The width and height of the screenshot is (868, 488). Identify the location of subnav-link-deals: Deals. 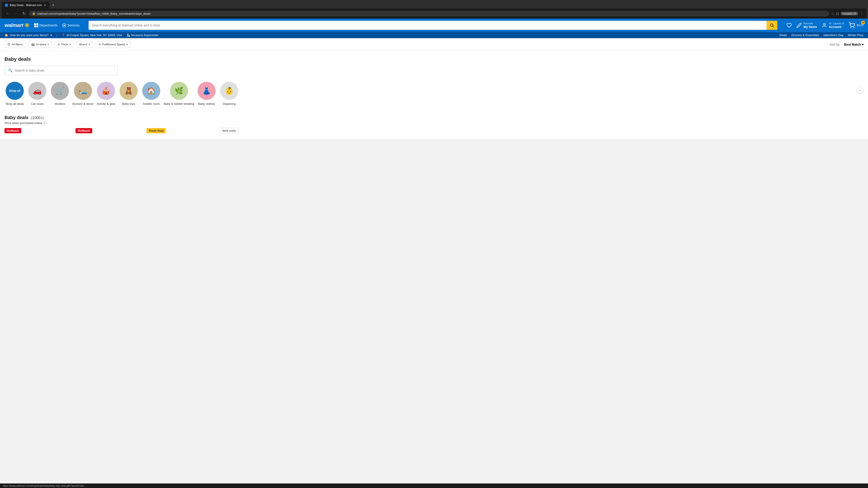
(783, 35).